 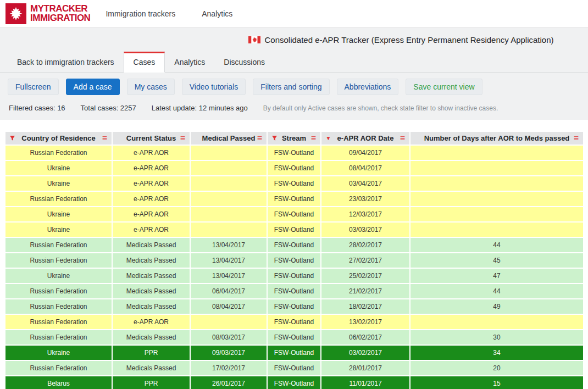 I want to click on page-title: Consolidated e-APR Tracker (Express Entr…, so click(x=409, y=40).